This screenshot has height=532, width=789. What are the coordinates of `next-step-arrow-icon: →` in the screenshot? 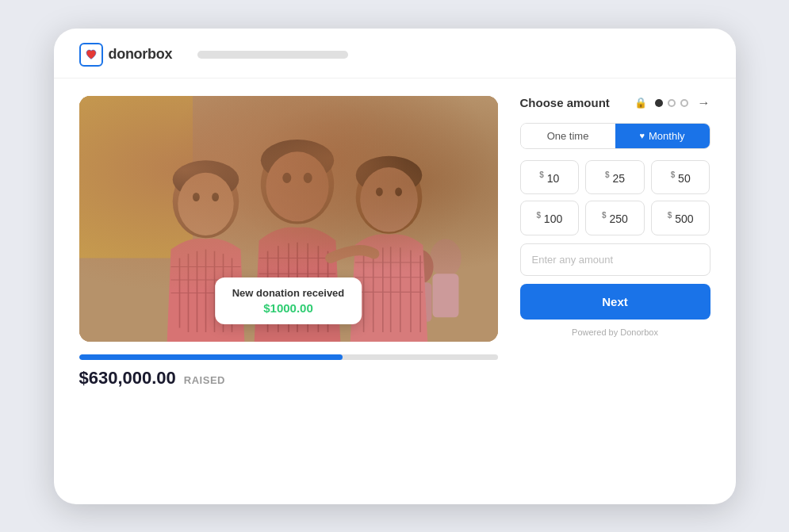 It's located at (704, 103).